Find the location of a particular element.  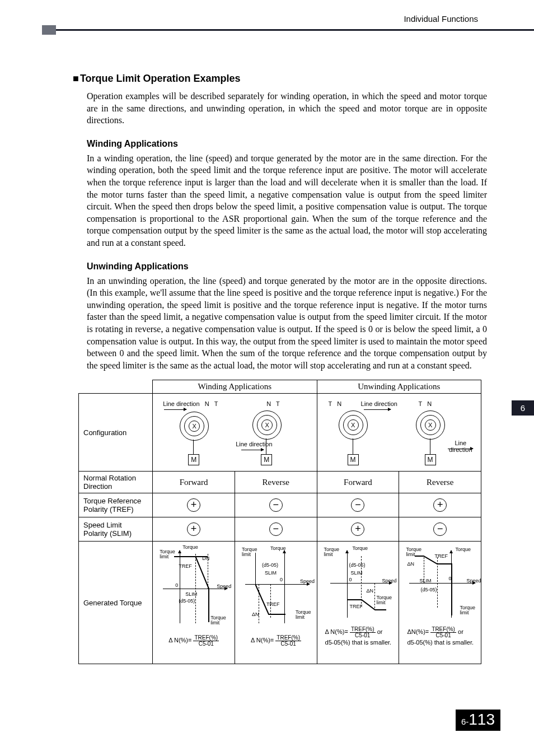

gen-graph-unwinding-fwd: Torque limit Torque (d5-05) SLIM 0 is located at coordinates (358, 603).